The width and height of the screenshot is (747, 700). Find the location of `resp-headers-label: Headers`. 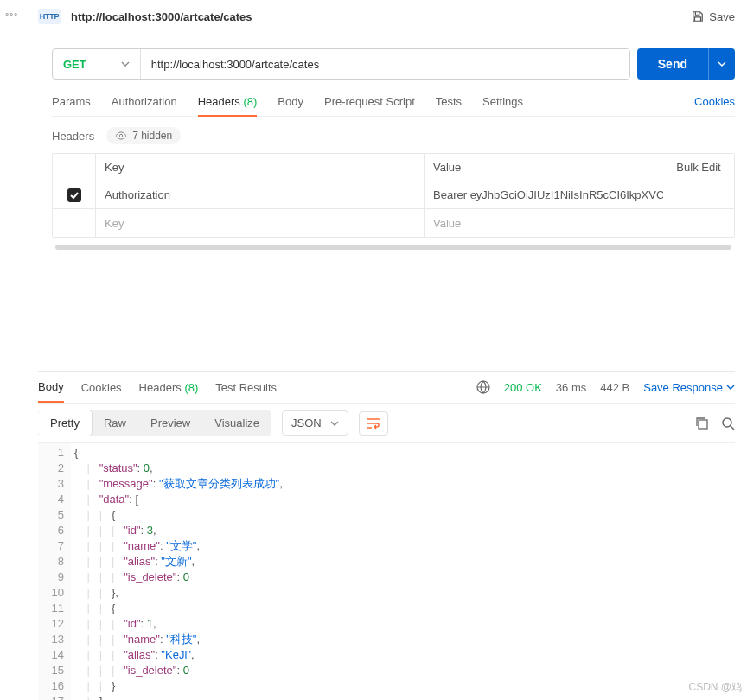

resp-headers-label: Headers is located at coordinates (161, 387).